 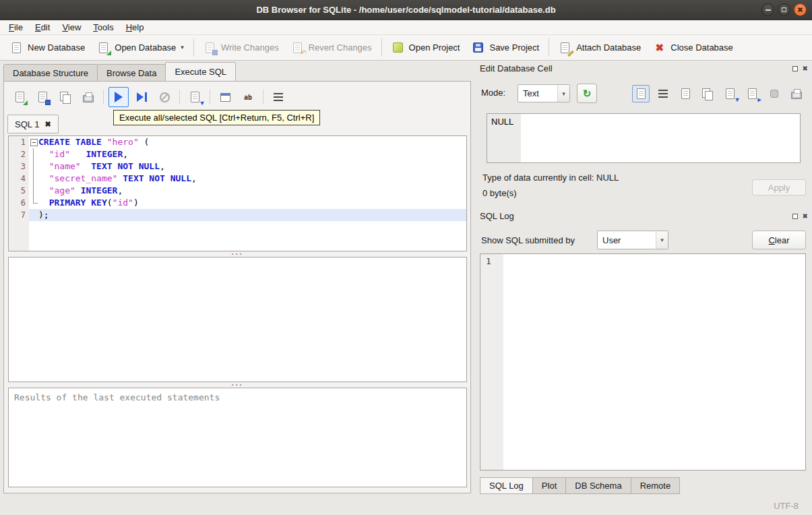 What do you see at coordinates (662, 240) in the screenshot?
I see `chevron-down-icon: ▾` at bounding box center [662, 240].